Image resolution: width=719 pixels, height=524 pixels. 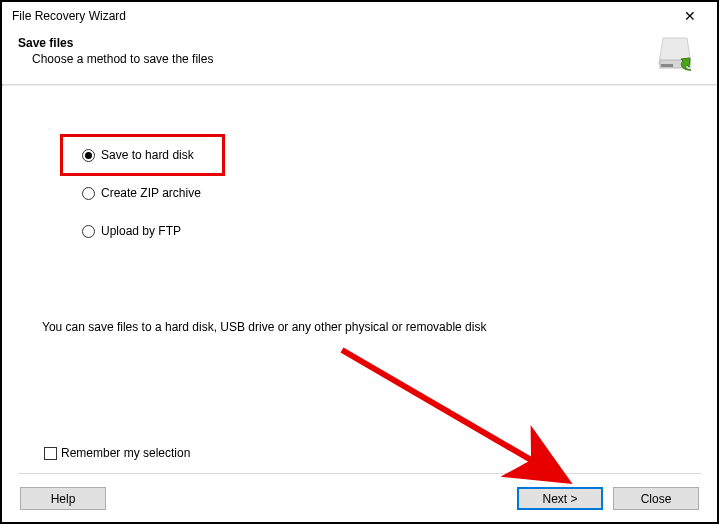 What do you see at coordinates (142, 193) in the screenshot?
I see `option-create-zip: Create ZIP archive` at bounding box center [142, 193].